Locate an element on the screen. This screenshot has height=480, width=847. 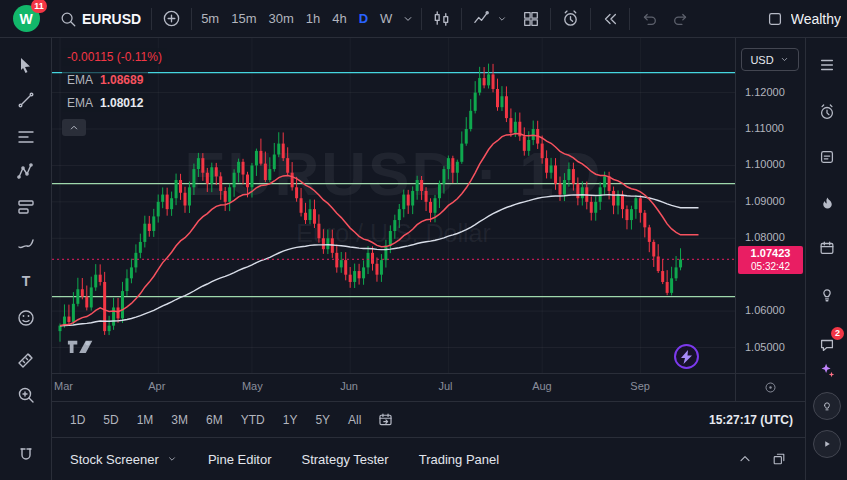
indicators-button is located at coordinates (490, 19).